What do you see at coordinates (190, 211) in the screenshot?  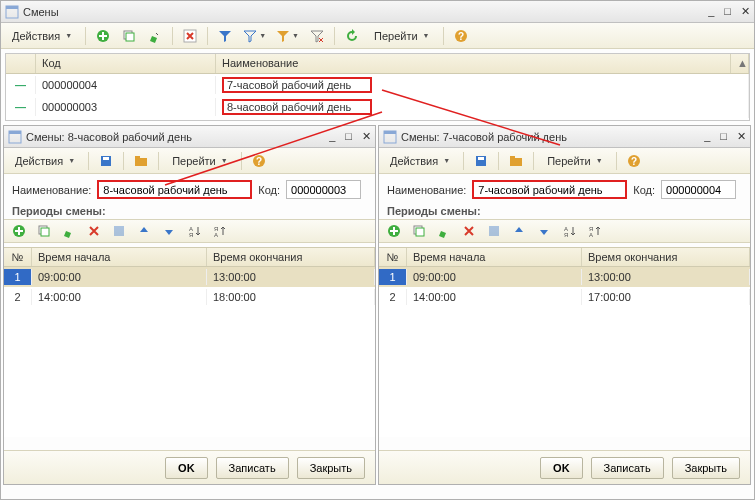 I see `periods-label: Периоды смены:` at bounding box center [190, 211].